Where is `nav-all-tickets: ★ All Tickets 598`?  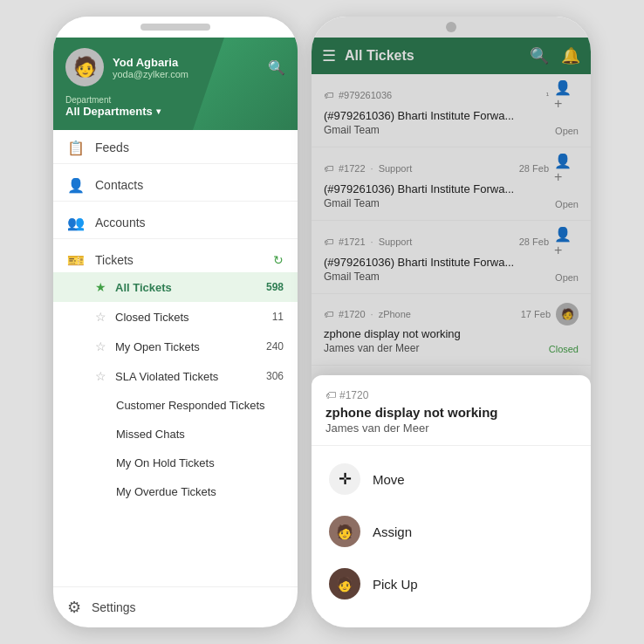 nav-all-tickets: ★ All Tickets 598 is located at coordinates (175, 287).